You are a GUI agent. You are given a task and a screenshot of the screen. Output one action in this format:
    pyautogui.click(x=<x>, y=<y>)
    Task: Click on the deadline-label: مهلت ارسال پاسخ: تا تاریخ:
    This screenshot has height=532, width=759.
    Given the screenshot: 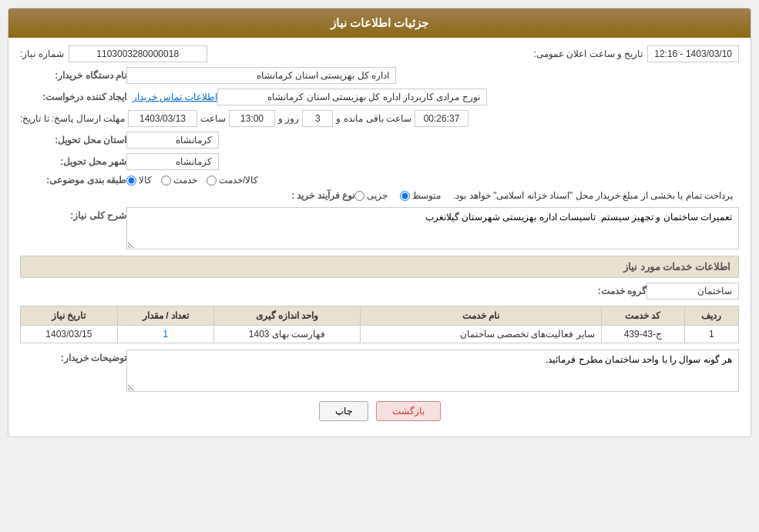 What is the action you would take?
    pyautogui.click(x=72, y=119)
    